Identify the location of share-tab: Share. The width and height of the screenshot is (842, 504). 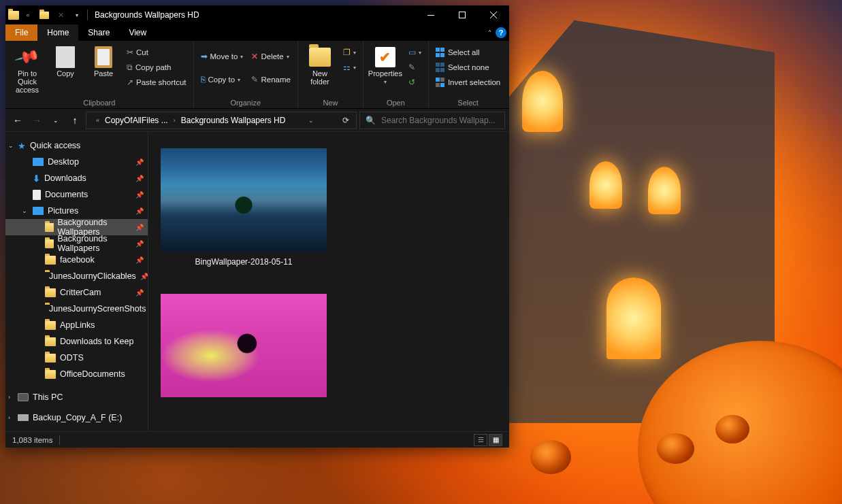
(99, 33).